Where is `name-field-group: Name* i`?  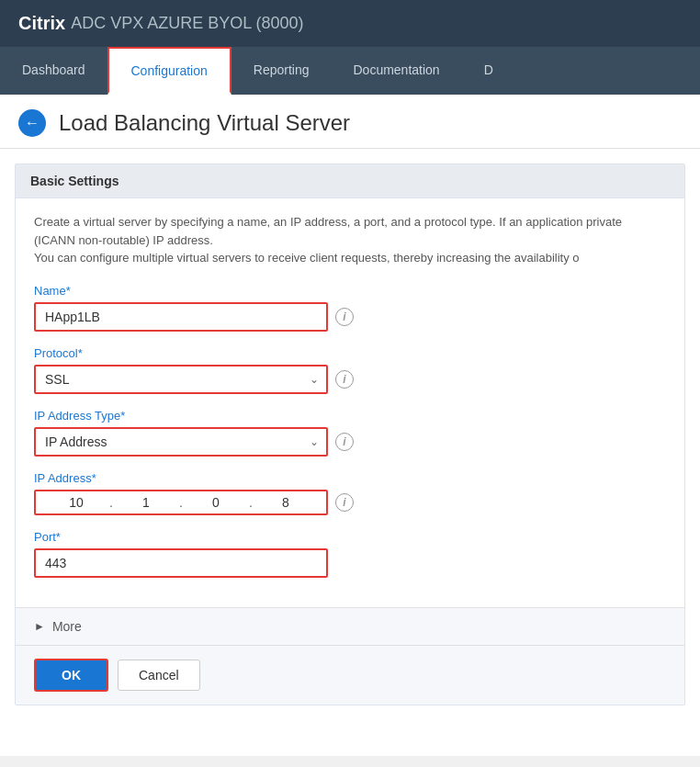 name-field-group: Name* i is located at coordinates (350, 308).